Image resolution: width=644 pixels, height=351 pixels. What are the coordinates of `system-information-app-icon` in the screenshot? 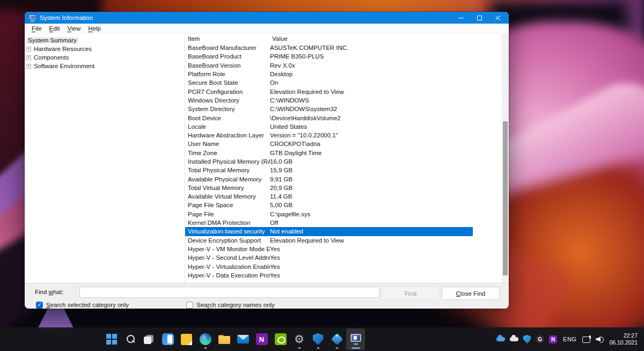 It's located at (33, 18).